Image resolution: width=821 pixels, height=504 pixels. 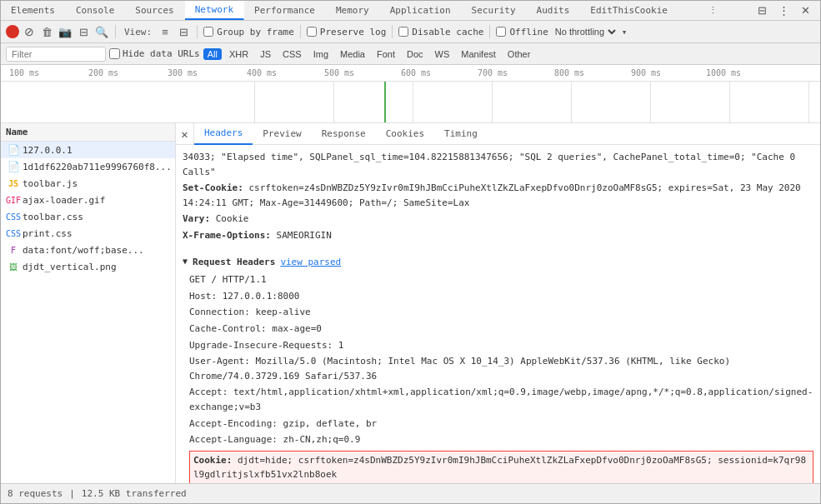 What do you see at coordinates (498, 424) in the screenshot?
I see `rh-accept-encoding: Accept-Encoding: gzip, deflate, br` at bounding box center [498, 424].